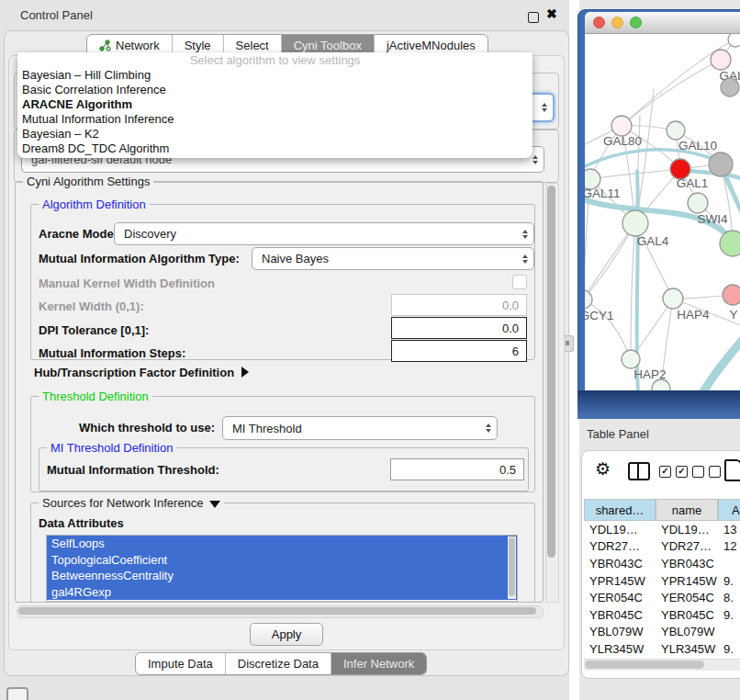 The width and height of the screenshot is (740, 700). What do you see at coordinates (542, 107) in the screenshot?
I see `algorithm-combobox-fragment` at bounding box center [542, 107].